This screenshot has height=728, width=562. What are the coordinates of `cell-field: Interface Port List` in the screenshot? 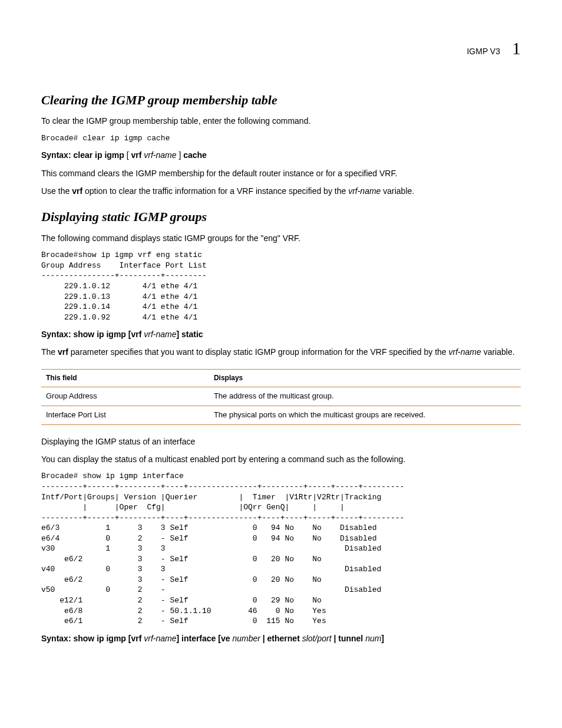 It's located at (125, 415).